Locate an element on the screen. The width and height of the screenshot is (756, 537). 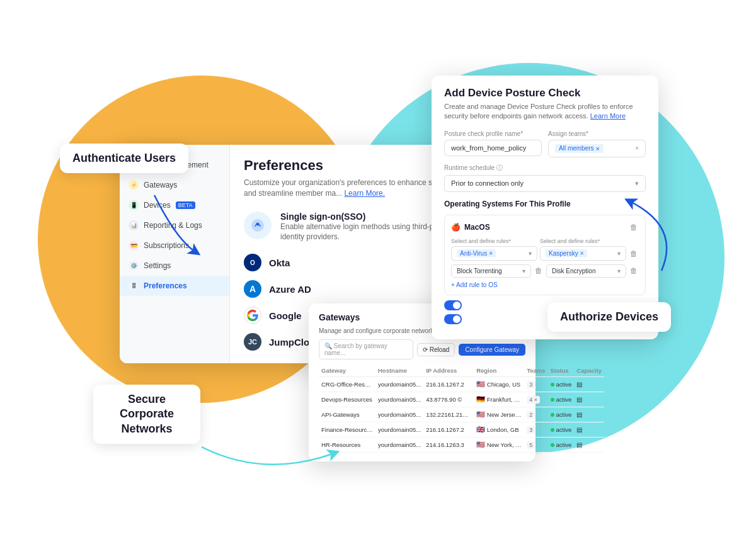
cell-teams-3: 3 is located at coordinates (536, 430).